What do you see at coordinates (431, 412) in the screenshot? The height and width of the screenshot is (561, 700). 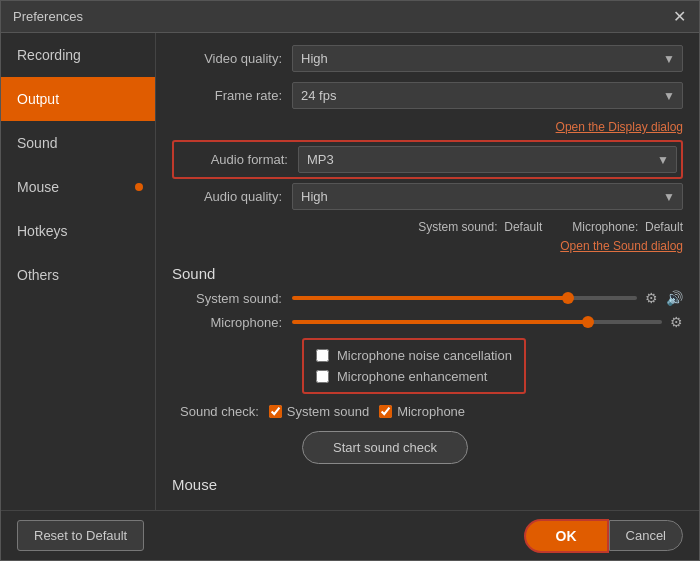 I see `microphone-check-label: Microphone` at bounding box center [431, 412].